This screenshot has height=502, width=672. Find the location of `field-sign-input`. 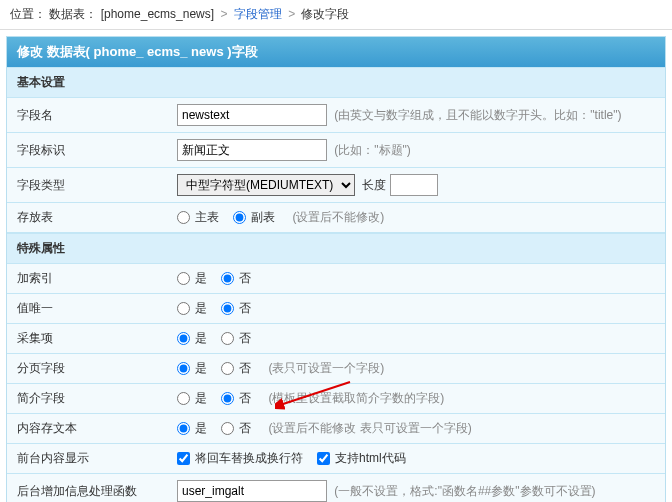

field-sign-input is located at coordinates (252, 150).